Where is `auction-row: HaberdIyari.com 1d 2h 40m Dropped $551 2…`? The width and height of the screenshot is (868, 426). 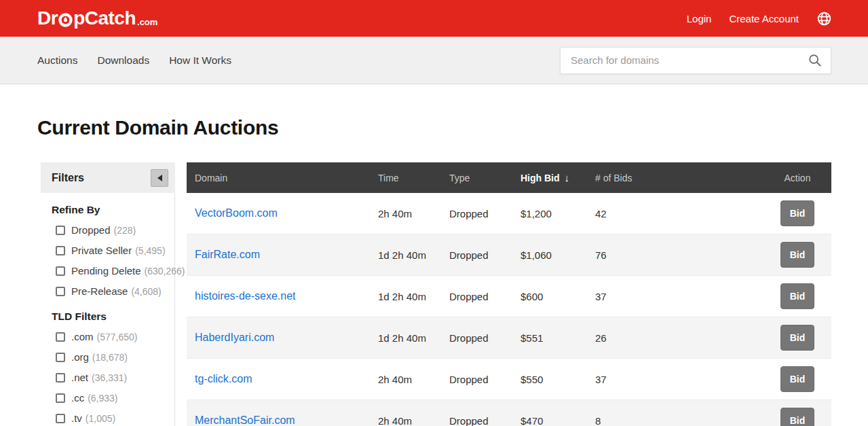
auction-row: HaberdIyari.com 1d 2h 40m Dropped $551 2… is located at coordinates (509, 338).